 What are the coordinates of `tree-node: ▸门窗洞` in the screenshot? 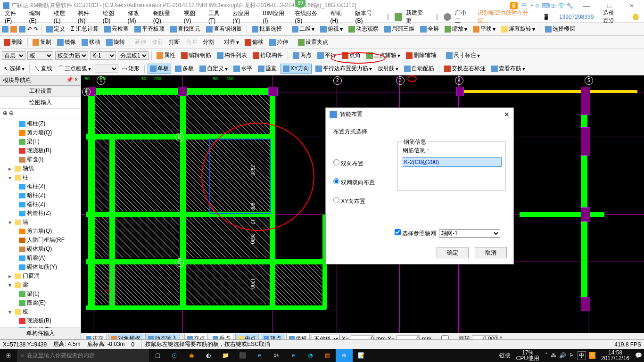 It's located at (41, 276).